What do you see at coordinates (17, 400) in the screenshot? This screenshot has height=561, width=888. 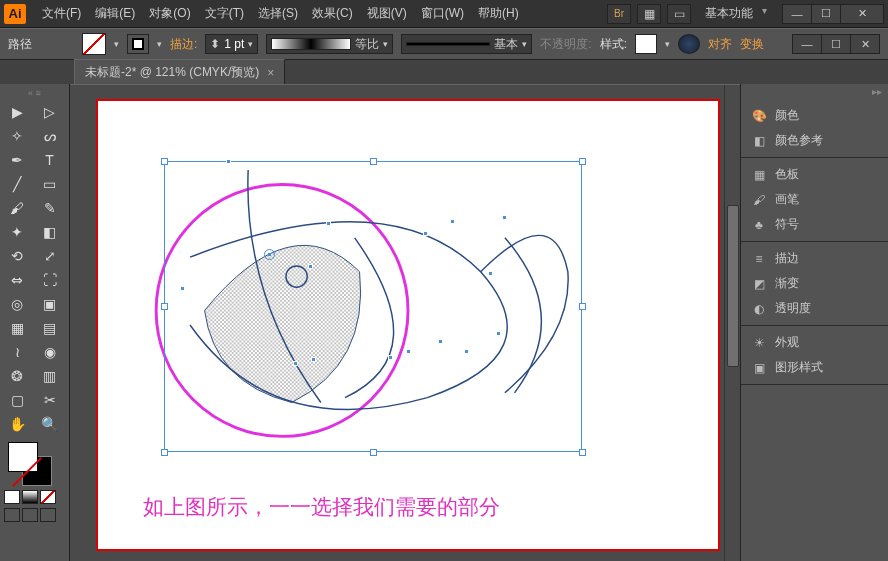 I see `artboard-tool: ▢` at bounding box center [17, 400].